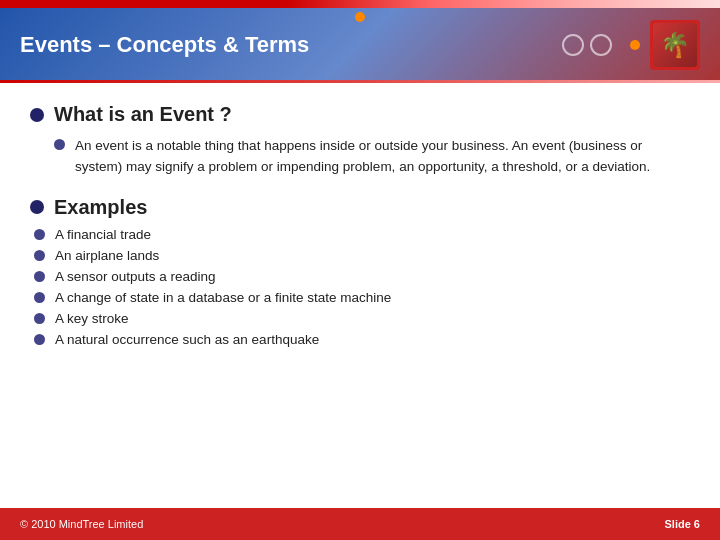 The image size is (720, 540). What do you see at coordinates (143, 114) in the screenshot?
I see `what-is-event-label: What is an Event ?` at bounding box center [143, 114].